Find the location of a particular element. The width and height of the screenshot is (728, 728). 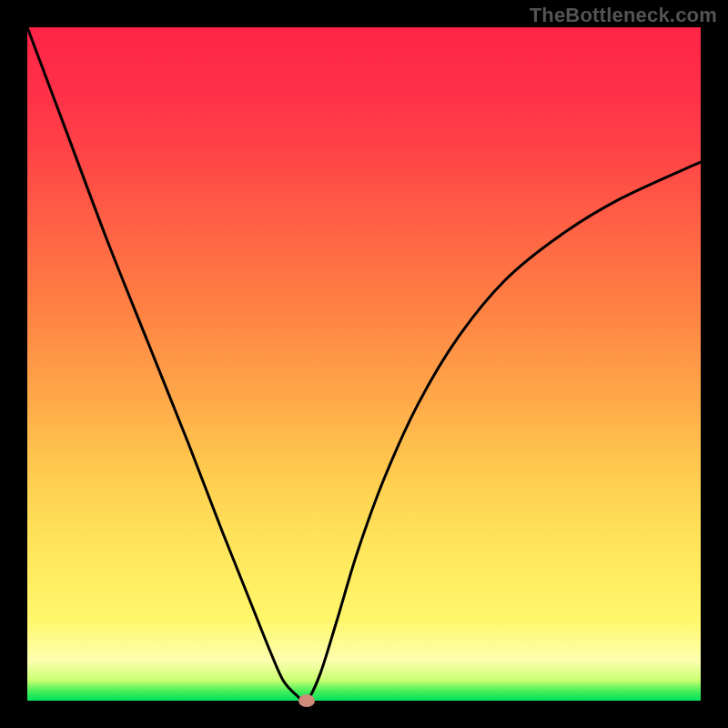

attribution-text: TheBottleneck.com is located at coordinates (623, 15).